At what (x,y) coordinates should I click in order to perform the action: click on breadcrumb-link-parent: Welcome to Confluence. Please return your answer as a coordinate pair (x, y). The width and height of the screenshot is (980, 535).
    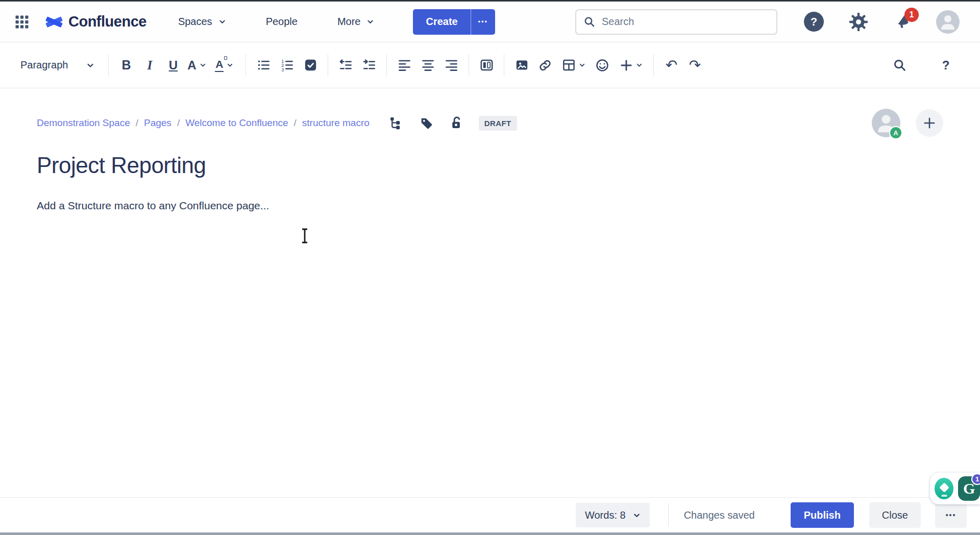
    Looking at the image, I should click on (237, 123).